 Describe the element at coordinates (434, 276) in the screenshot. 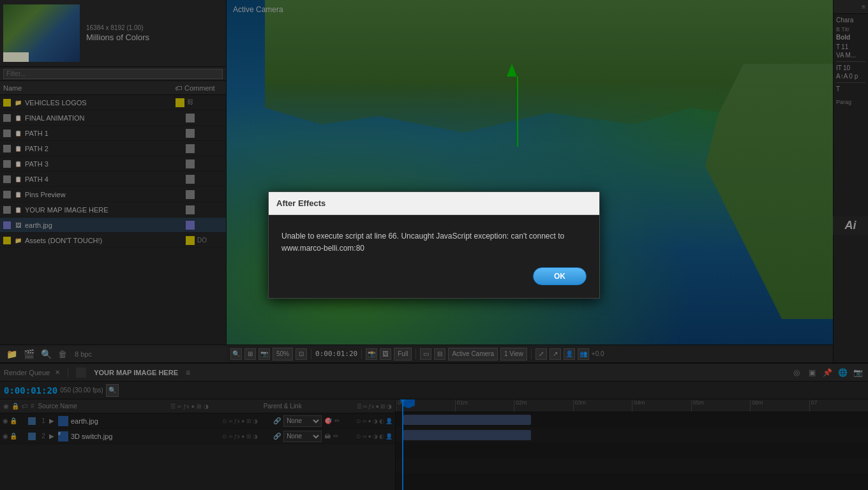

I see `dialog-buttons: OK` at that location.